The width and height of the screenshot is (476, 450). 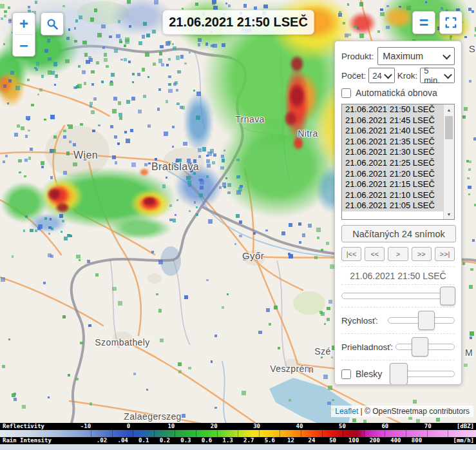 I want to click on produkt-label: Produkt:, so click(x=357, y=57).